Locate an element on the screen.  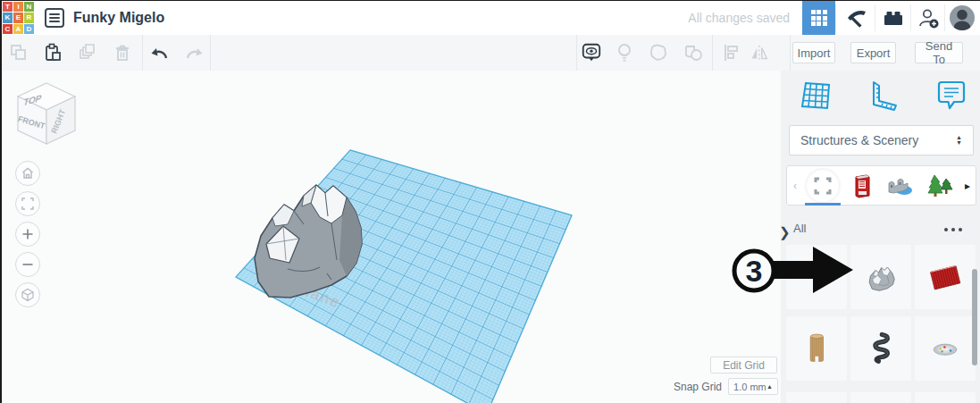
align-icon is located at coordinates (731, 53).